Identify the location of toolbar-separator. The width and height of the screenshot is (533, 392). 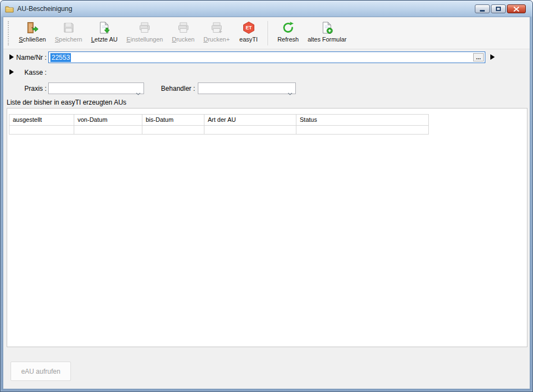
(268, 33).